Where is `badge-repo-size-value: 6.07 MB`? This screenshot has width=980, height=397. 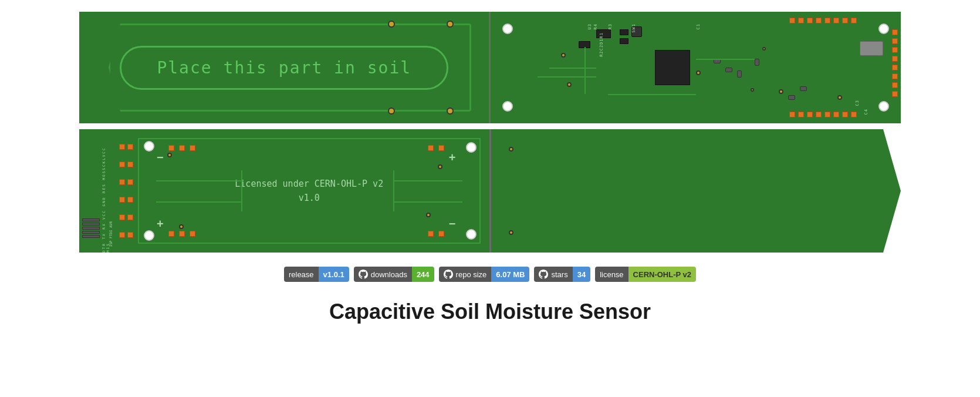
badge-repo-size-value: 6.07 MB is located at coordinates (511, 274).